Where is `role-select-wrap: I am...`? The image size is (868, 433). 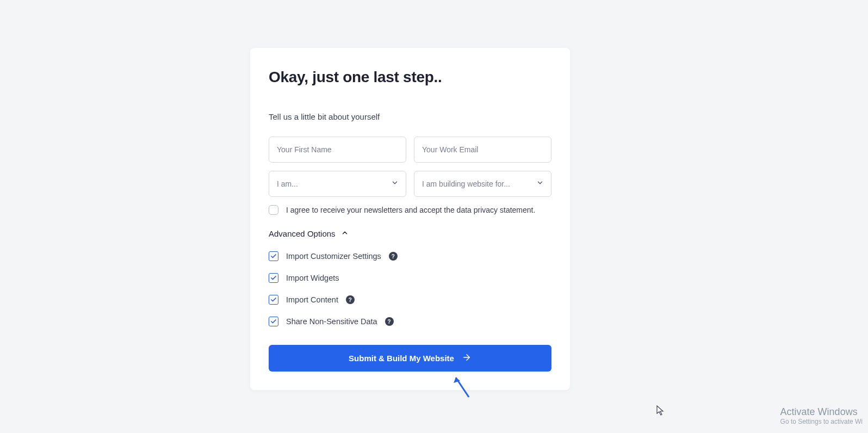 role-select-wrap: I am... is located at coordinates (337, 184).